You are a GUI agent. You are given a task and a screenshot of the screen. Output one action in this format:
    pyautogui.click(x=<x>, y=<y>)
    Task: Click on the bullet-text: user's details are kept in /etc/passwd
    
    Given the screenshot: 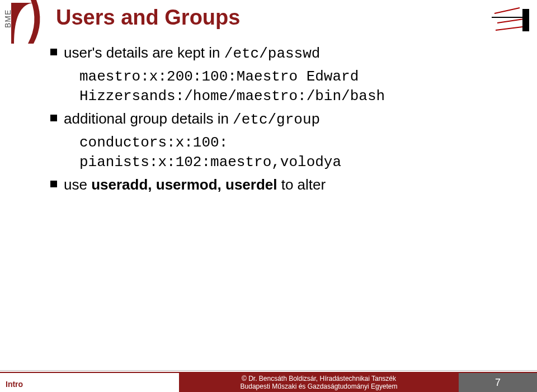 What is the action you would take?
    pyautogui.click(x=192, y=54)
    